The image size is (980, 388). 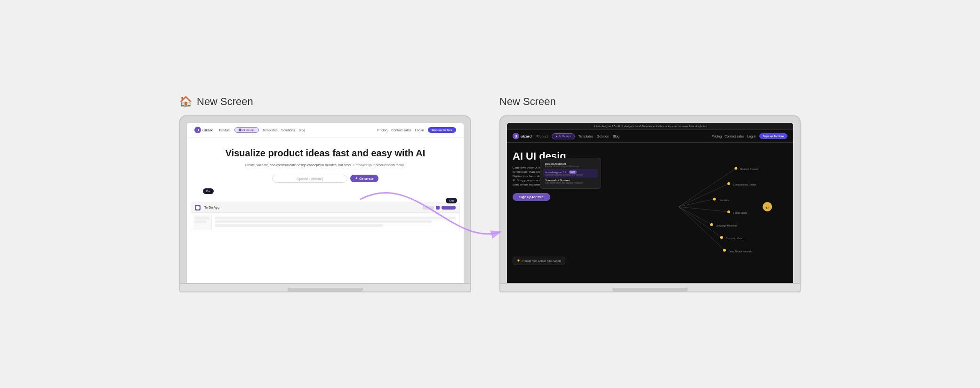 I want to click on svg-text: Language Modeling, so click(x=726, y=226).